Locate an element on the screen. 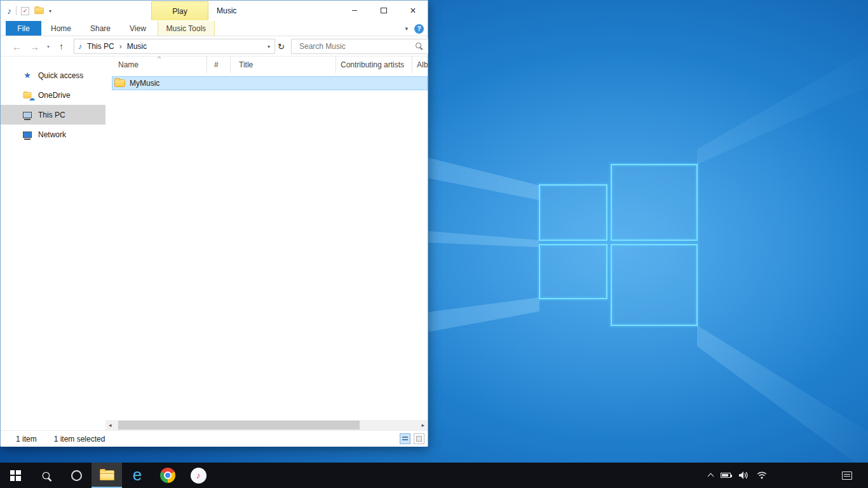  view-buttons is located at coordinates (412, 438).